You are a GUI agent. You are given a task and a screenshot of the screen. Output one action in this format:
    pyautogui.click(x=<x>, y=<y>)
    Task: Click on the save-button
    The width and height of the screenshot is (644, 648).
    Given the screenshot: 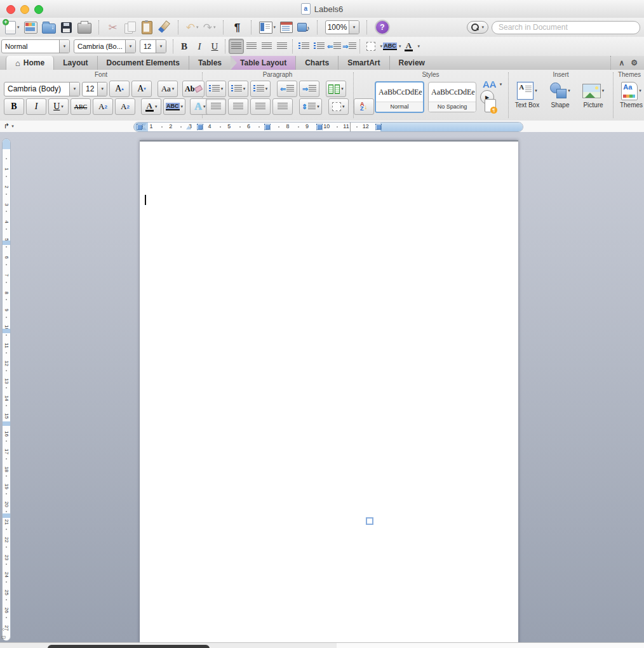 What is the action you would take?
    pyautogui.click(x=67, y=27)
    